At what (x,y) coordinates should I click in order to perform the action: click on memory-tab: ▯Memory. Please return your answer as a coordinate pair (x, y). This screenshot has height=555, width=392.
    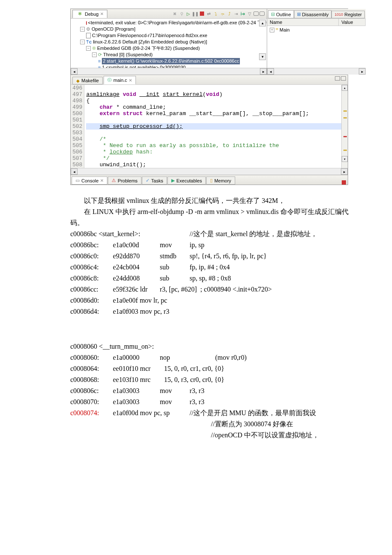
    Looking at the image, I should click on (221, 181).